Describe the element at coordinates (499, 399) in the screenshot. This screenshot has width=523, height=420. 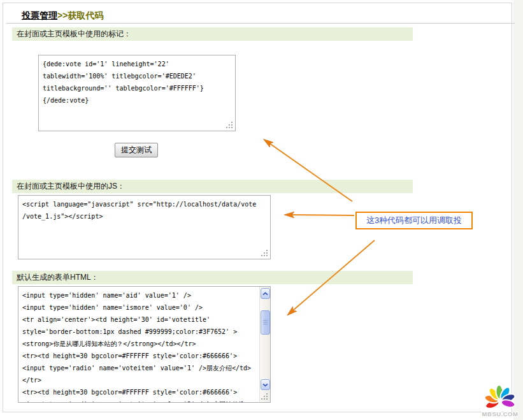
I see `mbsu-logo: MBSU.COM` at that location.